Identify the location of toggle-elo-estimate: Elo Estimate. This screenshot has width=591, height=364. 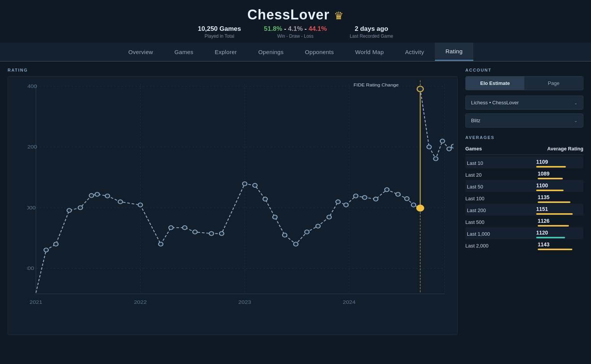
(495, 83).